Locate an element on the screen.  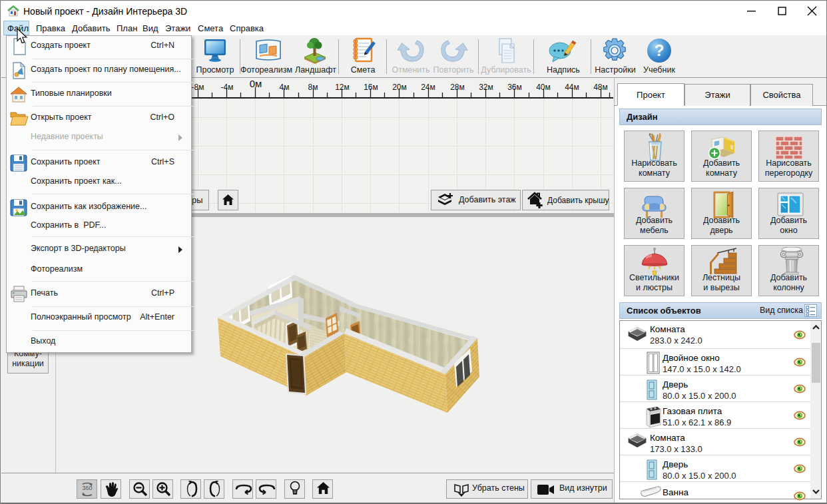
svg-text: 28м is located at coordinates (457, 87).